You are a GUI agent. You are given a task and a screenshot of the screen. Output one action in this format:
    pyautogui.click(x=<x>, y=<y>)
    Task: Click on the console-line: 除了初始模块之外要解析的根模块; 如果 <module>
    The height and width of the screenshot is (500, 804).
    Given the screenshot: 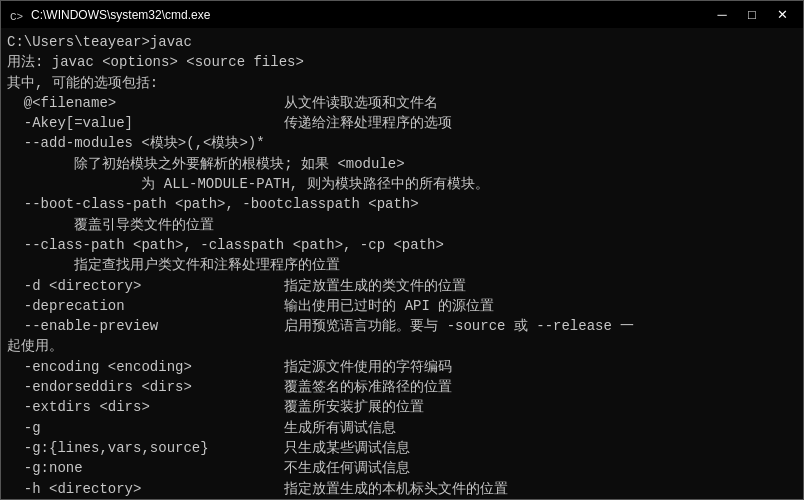 What is the action you would take?
    pyautogui.click(x=402, y=164)
    